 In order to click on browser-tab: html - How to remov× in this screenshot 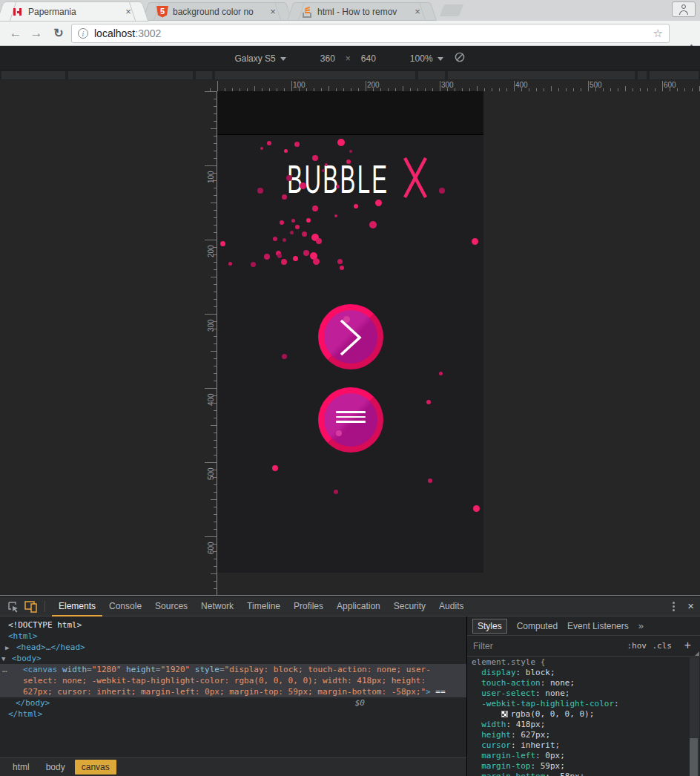, I will do `click(362, 12)`.